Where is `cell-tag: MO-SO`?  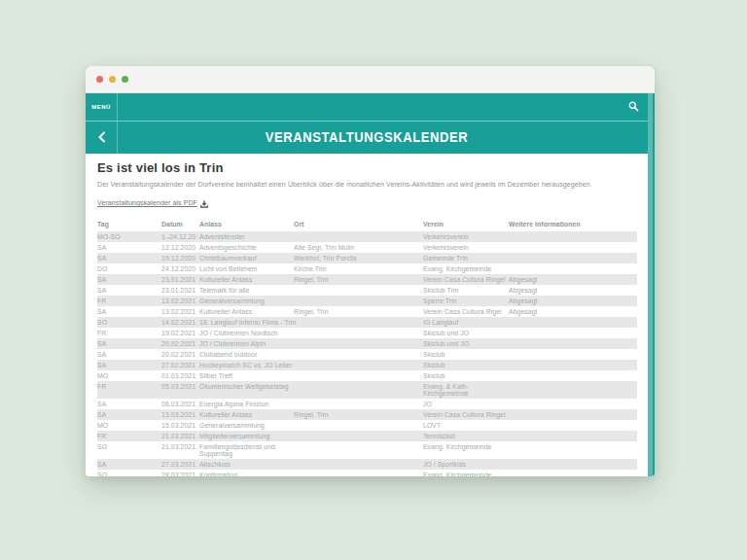 cell-tag: MO-SO is located at coordinates (129, 237).